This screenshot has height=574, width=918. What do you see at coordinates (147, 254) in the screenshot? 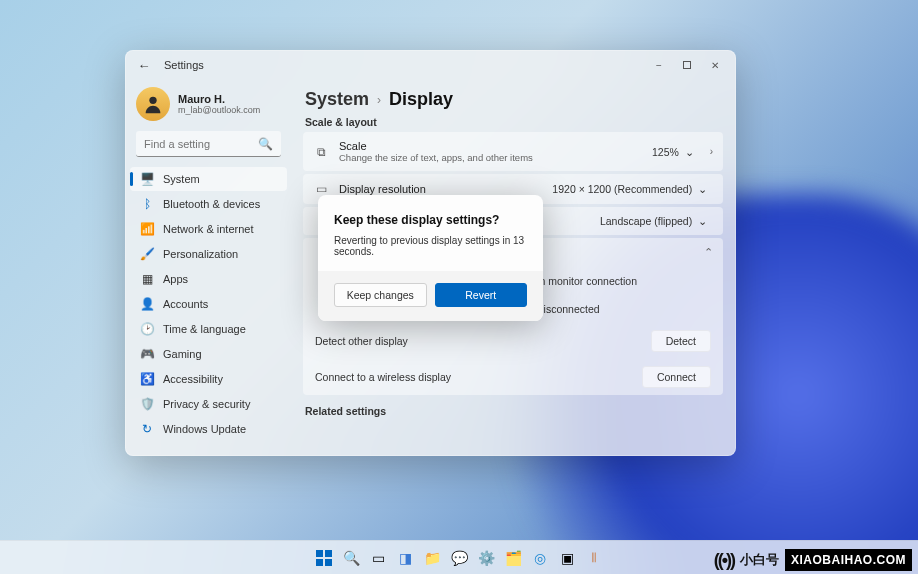
I see `personalization-icon: 🖌️` at bounding box center [147, 254].